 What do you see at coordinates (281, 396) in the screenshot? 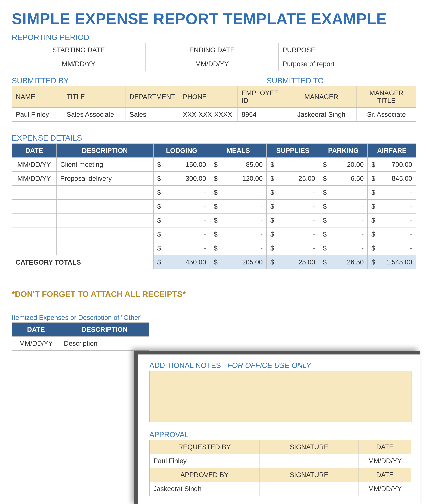
I see `additional-notes-box` at bounding box center [281, 396].